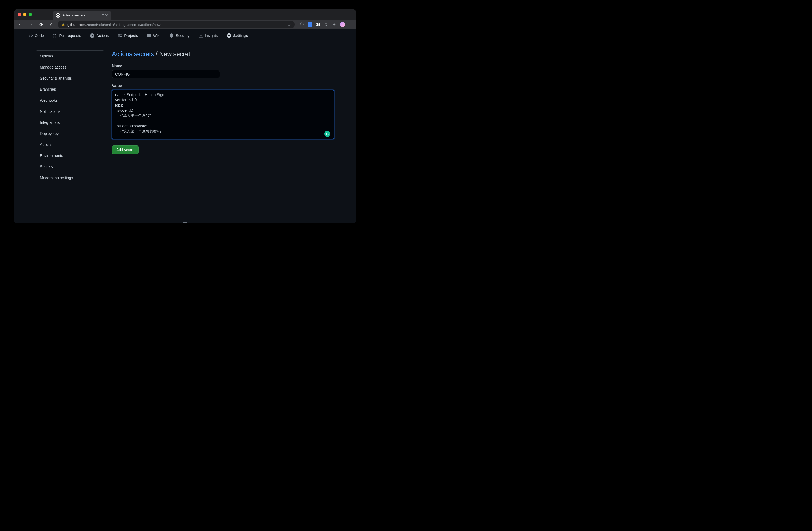  I want to click on url-host: github.com, so click(76, 25).